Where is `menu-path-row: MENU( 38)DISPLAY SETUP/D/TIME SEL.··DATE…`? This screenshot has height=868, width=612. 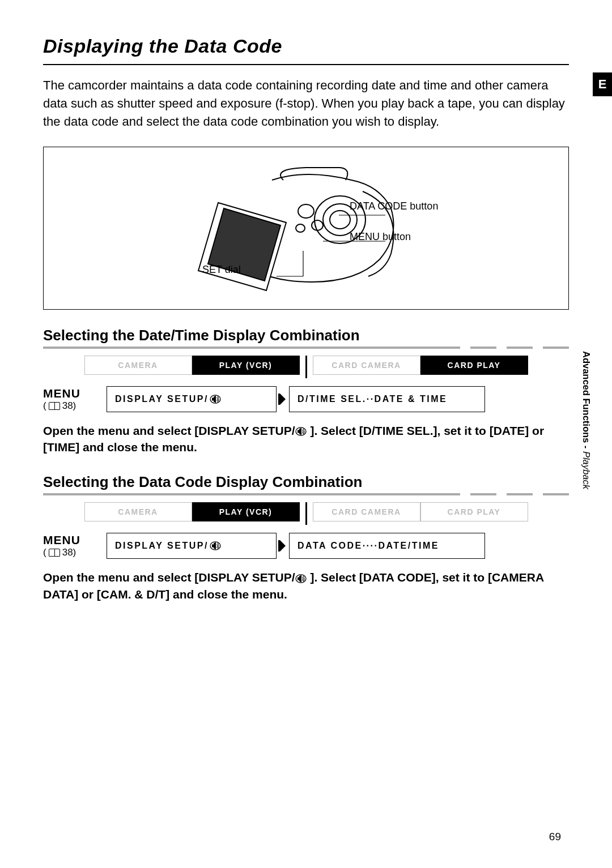 menu-path-row: MENU( 38)DISPLAY SETUP/D/TIME SEL.··DATE… is located at coordinates (306, 399).